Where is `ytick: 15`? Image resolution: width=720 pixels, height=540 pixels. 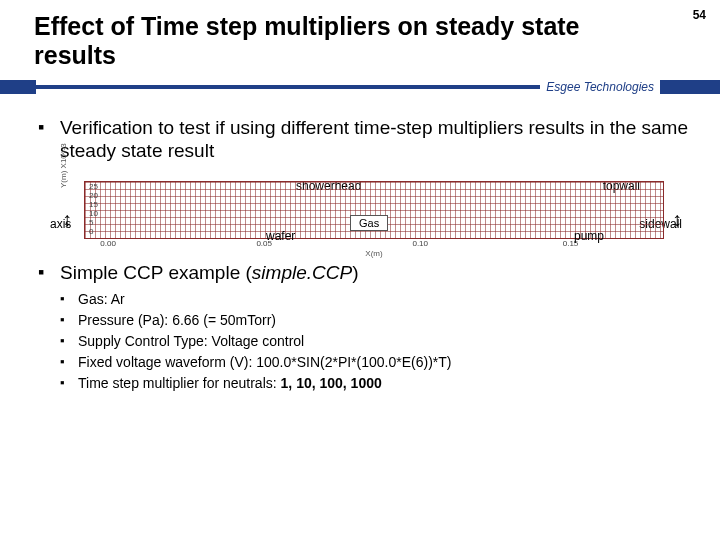
ytick: 15 is located at coordinates (94, 204).